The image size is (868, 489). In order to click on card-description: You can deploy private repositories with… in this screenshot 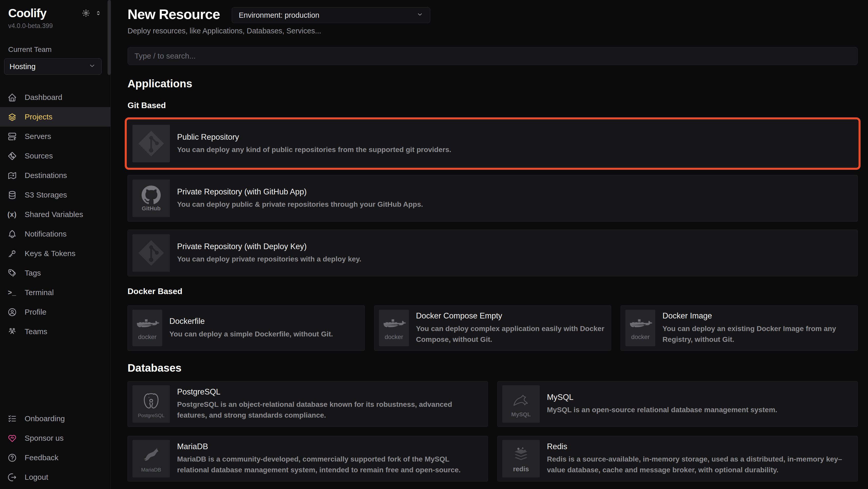, I will do `click(269, 259)`.